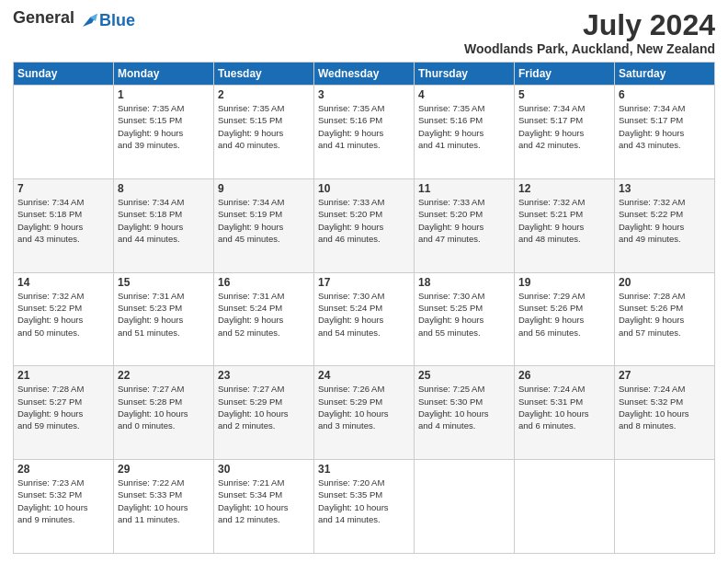  Describe the element at coordinates (665, 319) in the screenshot. I see `calendar-cell: 20Sunrise: 7:28 AMSunset: 5:26 PMDayligh…` at that location.